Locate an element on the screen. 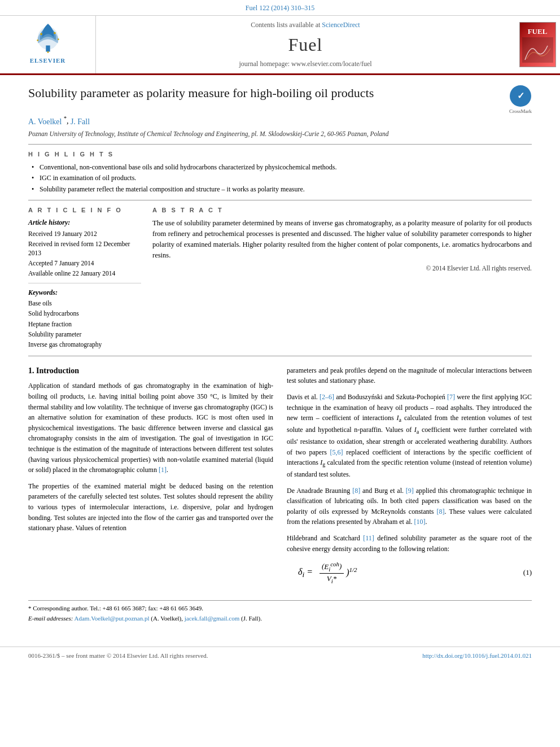 This screenshot has height=747, width=560. ref-5-6-link: [5,6] is located at coordinates (336, 452).